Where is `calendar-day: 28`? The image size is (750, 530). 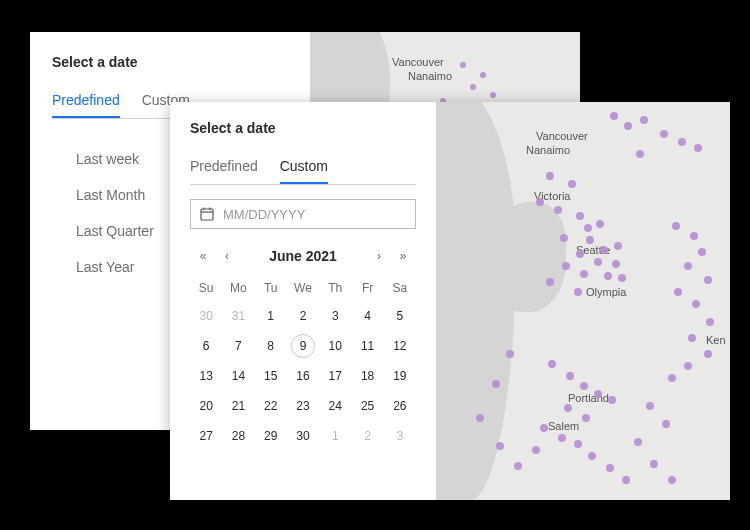 calendar-day: 28 is located at coordinates (238, 436).